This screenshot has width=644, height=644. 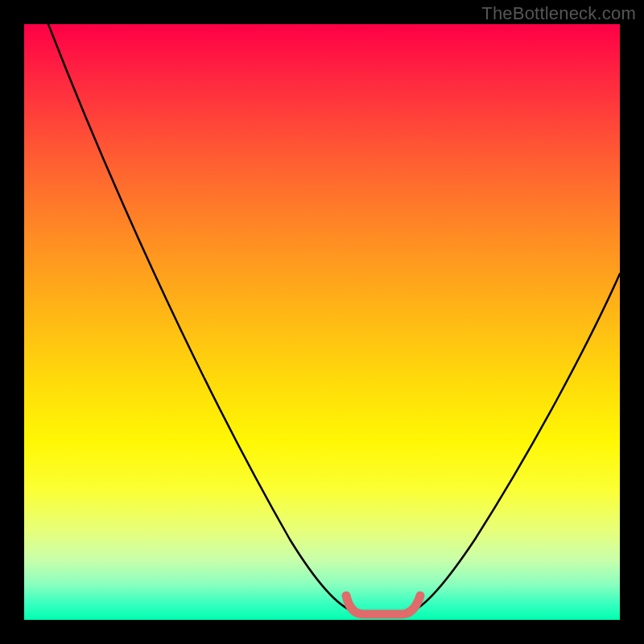 I want to click on watermark-text: TheBottleneck.com, so click(x=559, y=14).